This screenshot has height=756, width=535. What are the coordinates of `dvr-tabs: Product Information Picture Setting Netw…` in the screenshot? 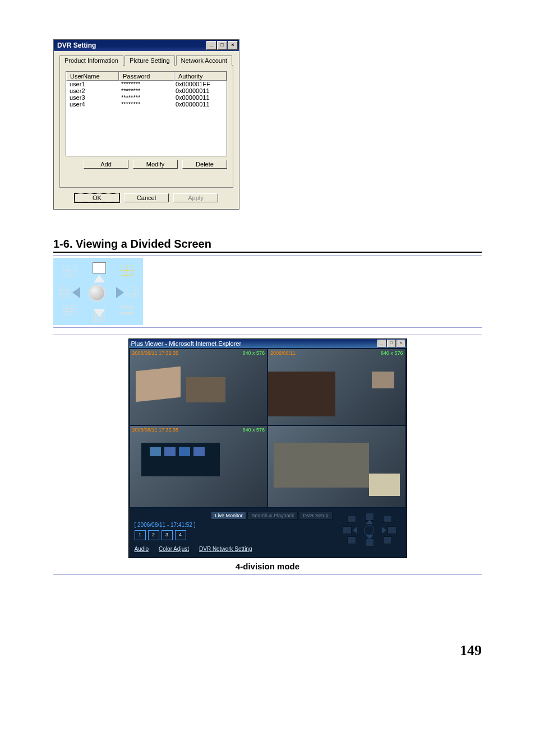 It's located at (146, 61).